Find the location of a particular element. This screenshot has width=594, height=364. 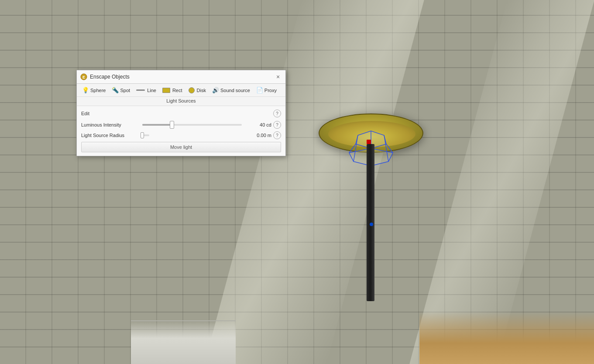

edit-row: Edit ? is located at coordinates (181, 113).